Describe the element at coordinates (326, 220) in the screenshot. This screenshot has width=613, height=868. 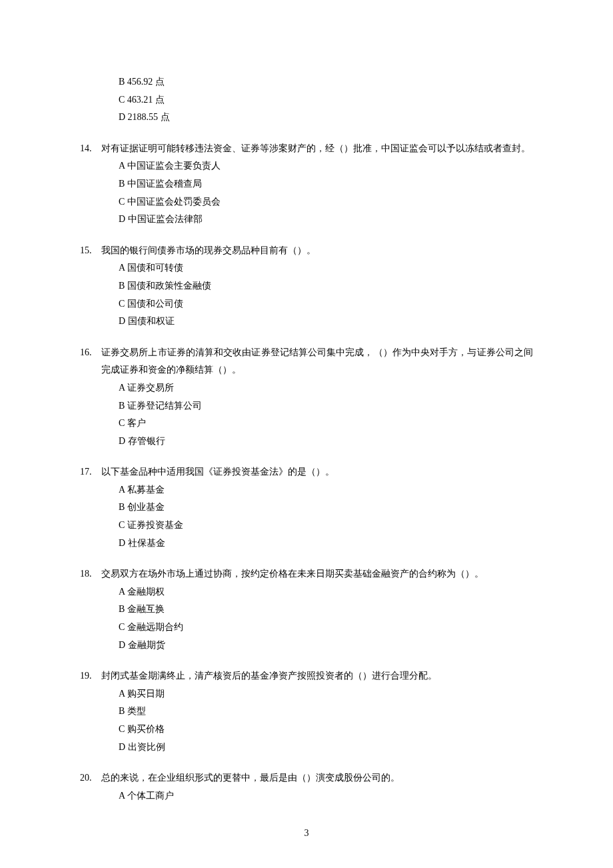
I see `option-d: D 中国证监会法律部` at that location.